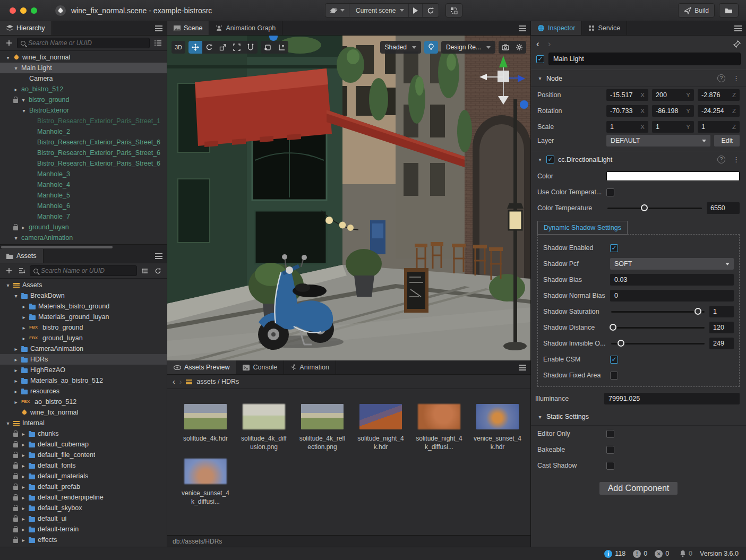 This screenshot has width=746, height=560. What do you see at coordinates (251, 47) in the screenshot?
I see `transform-tool-button` at bounding box center [251, 47].